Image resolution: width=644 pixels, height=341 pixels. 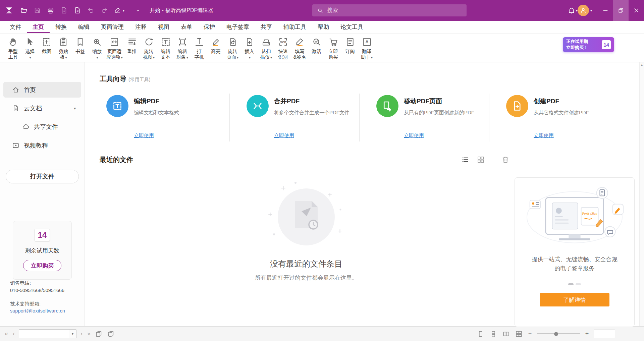 What do you see at coordinates (164, 27) in the screenshot?
I see `menu-item-view: 视图` at bounding box center [164, 27].